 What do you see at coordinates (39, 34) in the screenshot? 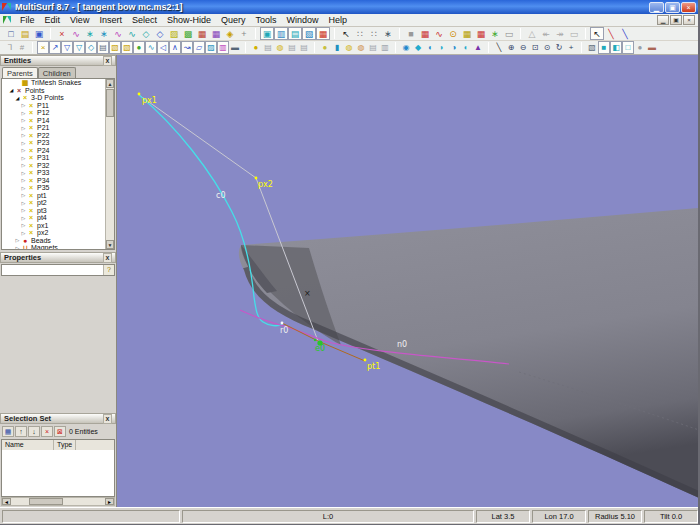
I see `save-icon: ▣` at bounding box center [39, 34].